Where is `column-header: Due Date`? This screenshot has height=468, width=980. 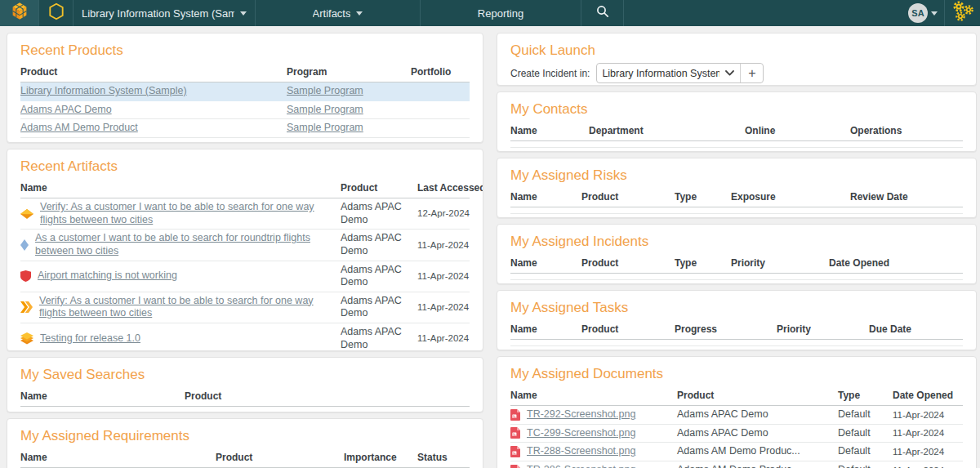 column-header: Due Date is located at coordinates (916, 330).